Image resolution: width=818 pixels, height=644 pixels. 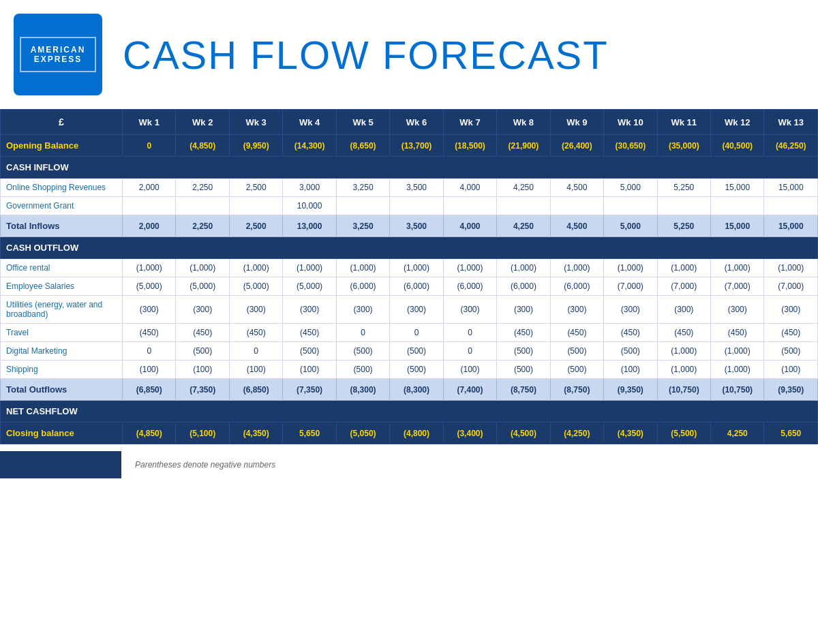 I want to click on total-outflows-row: Total Outflows (6,850) (7,350) (6,850) (…, so click(x=409, y=390).